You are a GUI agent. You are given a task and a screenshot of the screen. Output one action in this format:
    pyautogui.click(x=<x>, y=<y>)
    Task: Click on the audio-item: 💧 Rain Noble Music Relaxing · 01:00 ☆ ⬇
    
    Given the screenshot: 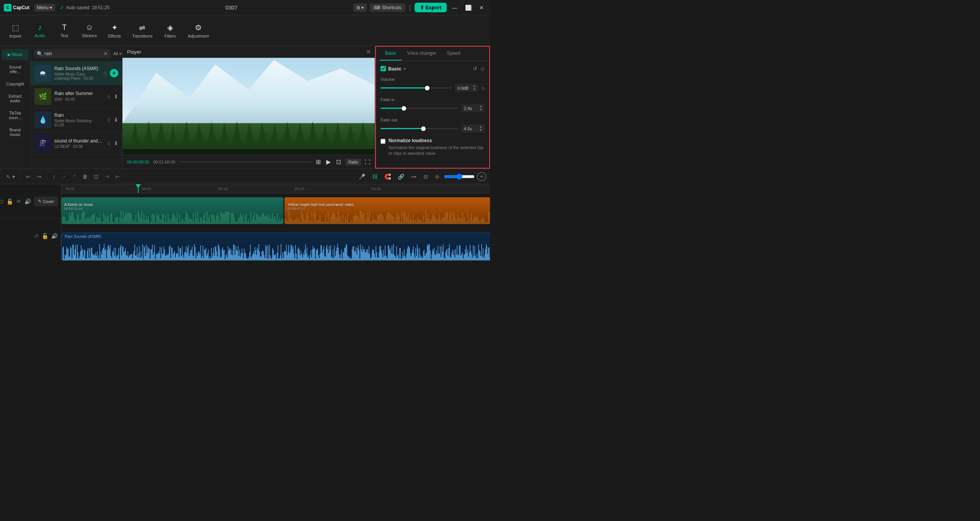 What is the action you would take?
    pyautogui.click(x=77, y=120)
    